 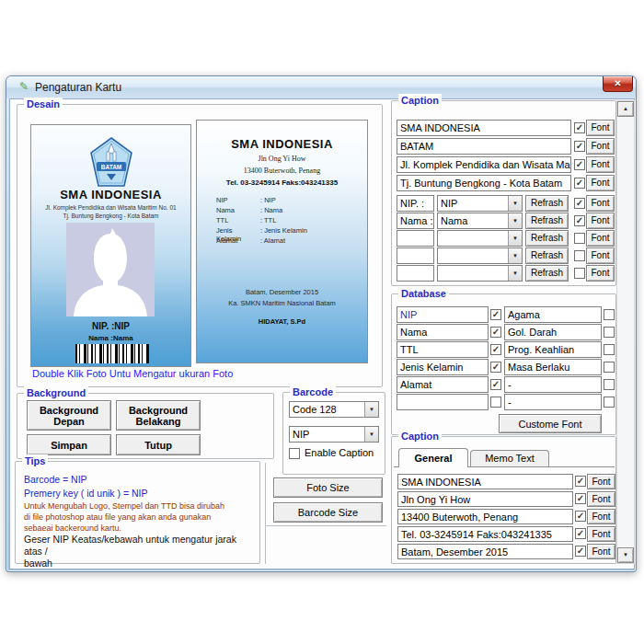 I want to click on card-front-preview: BATAM SMA INDONESIA Jl. Komplek Pendidik…, so click(x=110, y=246).